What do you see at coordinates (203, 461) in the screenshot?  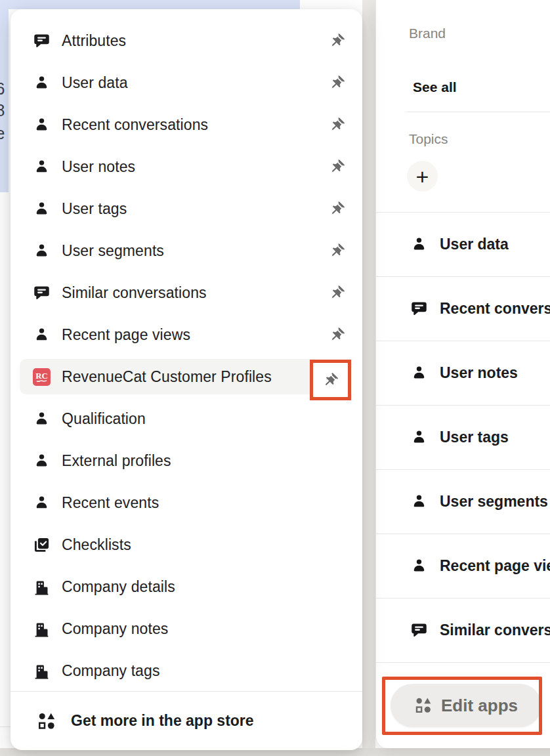 I see `dropdown-item-label: External profiles` at bounding box center [203, 461].